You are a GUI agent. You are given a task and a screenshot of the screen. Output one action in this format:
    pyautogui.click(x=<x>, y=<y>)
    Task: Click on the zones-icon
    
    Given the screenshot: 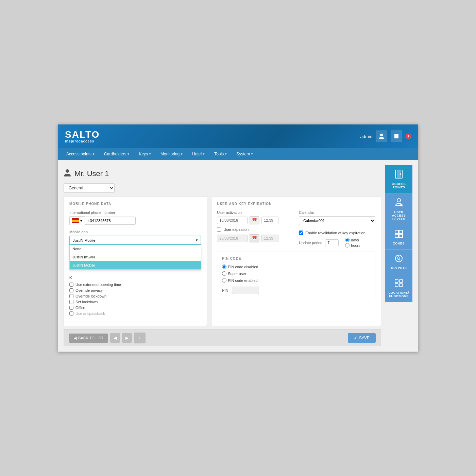 What is the action you would take?
    pyautogui.click(x=399, y=235)
    